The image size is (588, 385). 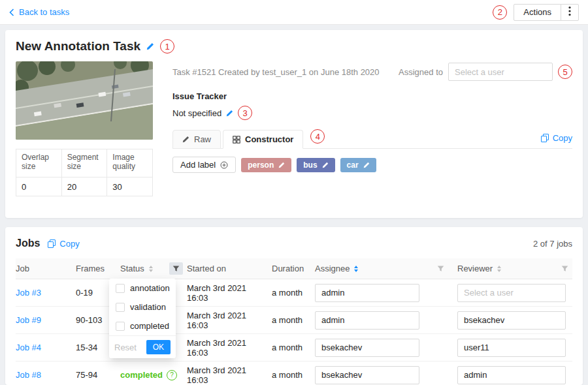 I want to click on status-filter-icon, so click(x=176, y=269).